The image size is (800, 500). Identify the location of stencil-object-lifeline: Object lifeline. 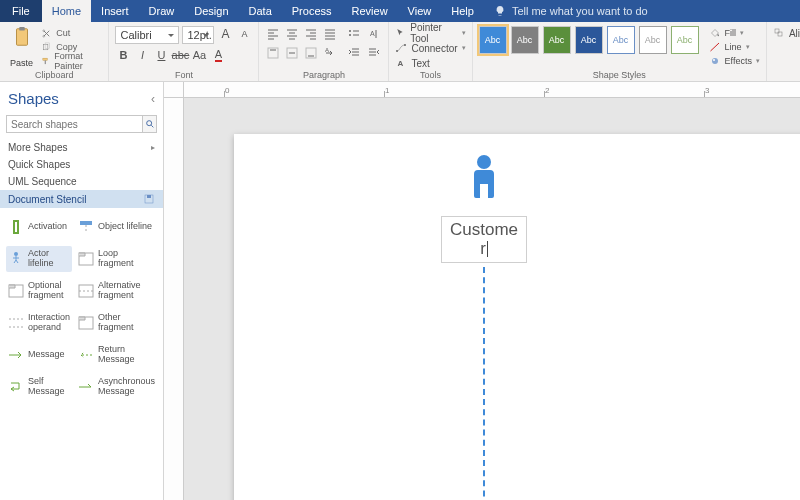
(116, 227).